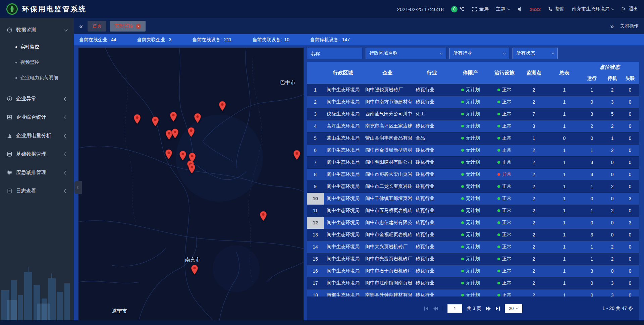  I want to click on cell-industry: 砖瓦行业, so click(432, 126).